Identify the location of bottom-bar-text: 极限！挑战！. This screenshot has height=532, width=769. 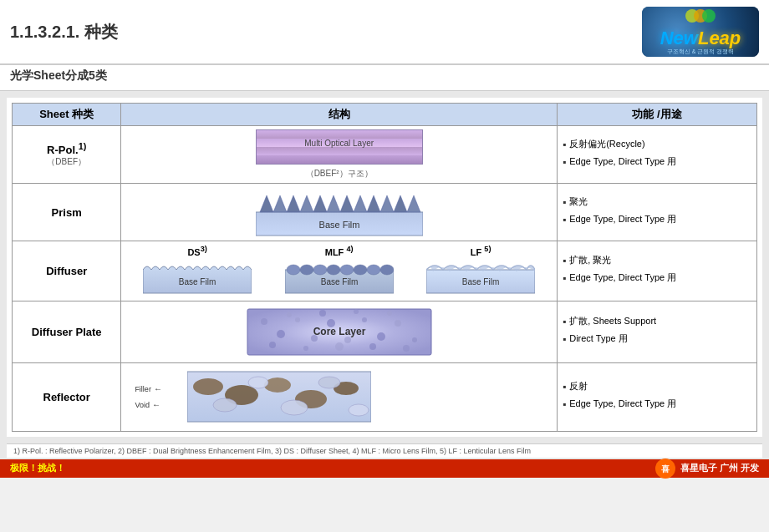
(38, 468).